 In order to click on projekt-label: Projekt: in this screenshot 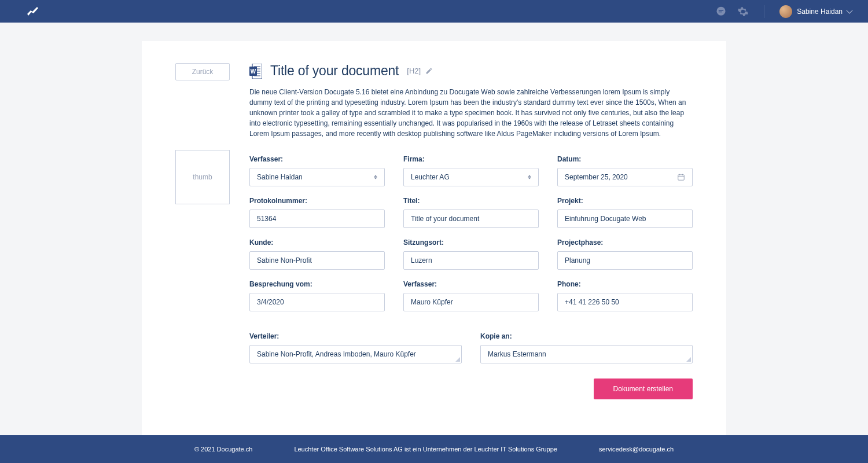, I will do `click(625, 201)`.